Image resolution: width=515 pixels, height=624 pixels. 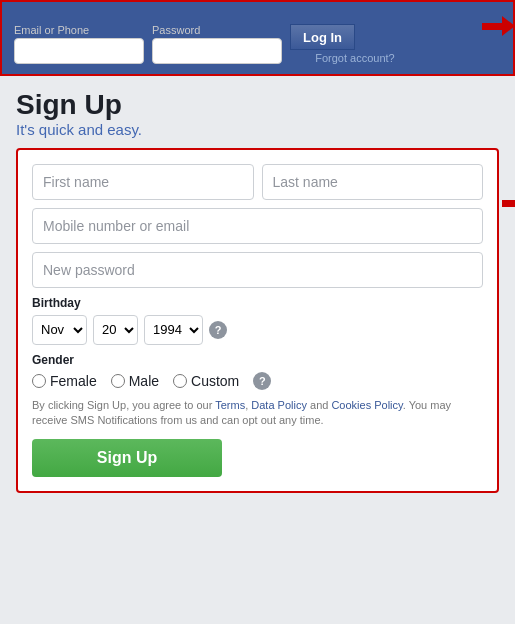 I want to click on terms-link: Terms, so click(x=230, y=405).